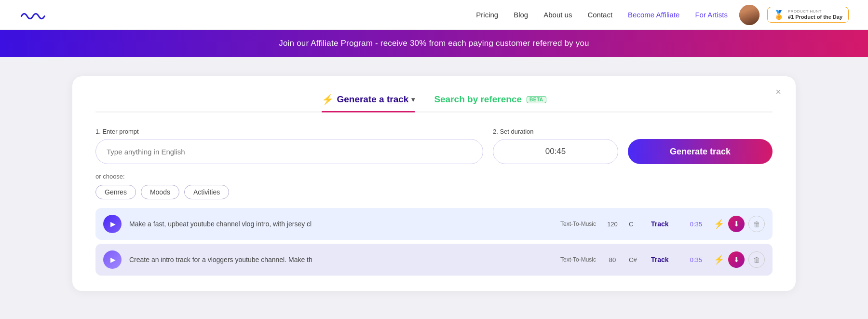  What do you see at coordinates (556, 131) in the screenshot?
I see `duration-label: 2. Set duration` at bounding box center [556, 131].